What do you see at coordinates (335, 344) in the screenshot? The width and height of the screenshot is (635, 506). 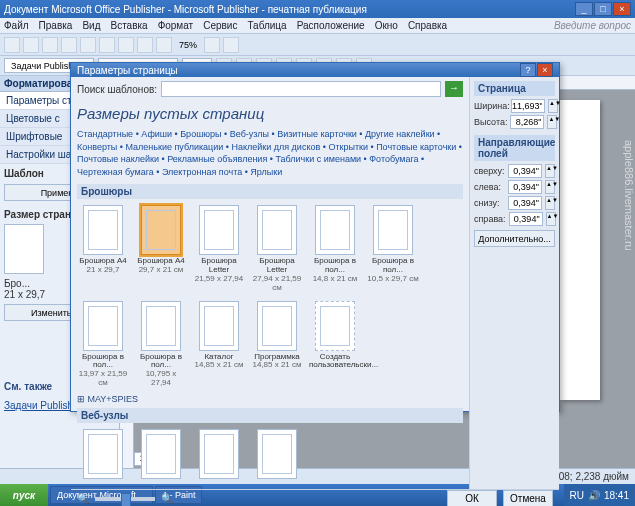 I see `thumb-create-custom: Создать пользовательски...` at bounding box center [335, 344].